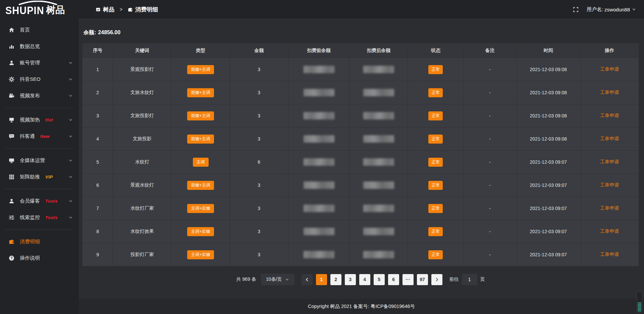 Image resolution: width=644 pixels, height=314 pixels. Describe the element at coordinates (639, 307) in the screenshot. I see `stripes-icon` at that location.